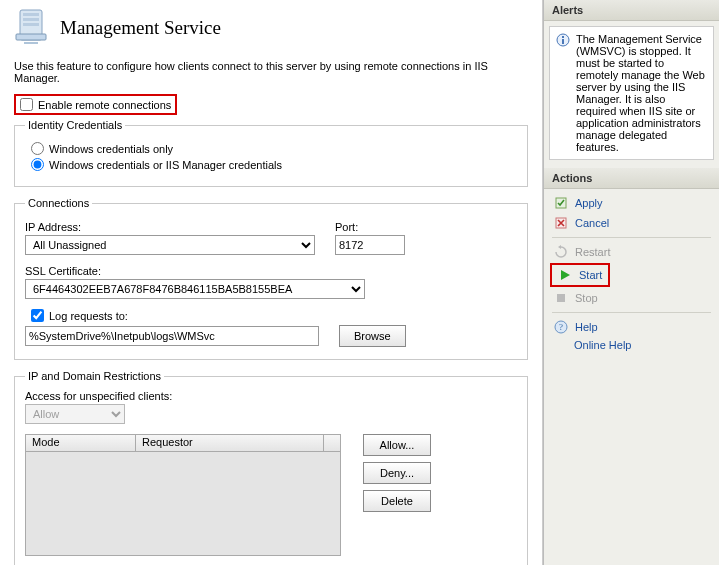 This screenshot has height=565, width=719. What do you see at coordinates (271, 153) in the screenshot?
I see `identity-credentials-group: Identity Credentials Windows credentials…` at bounding box center [271, 153].